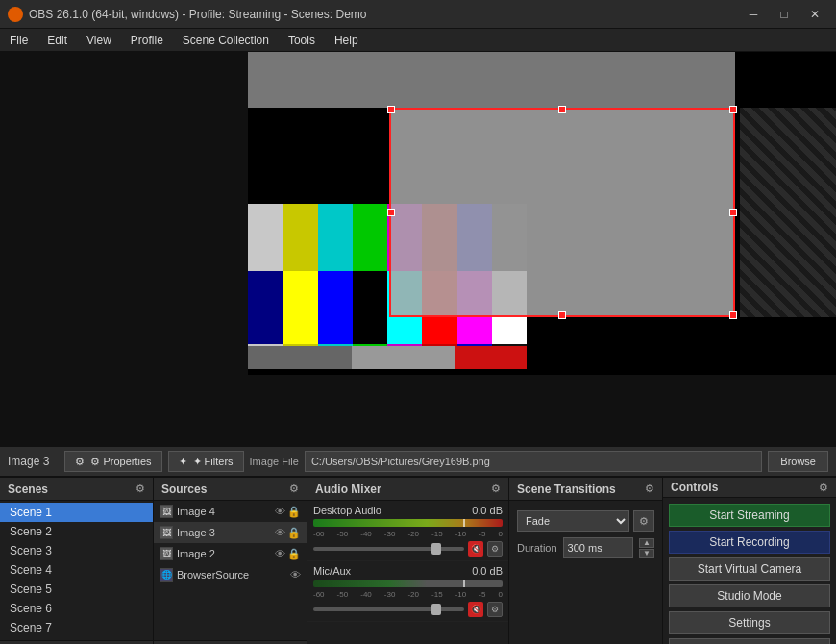 The image size is (836, 644). I want to click on source-lock-image2: 🔒, so click(294, 554).